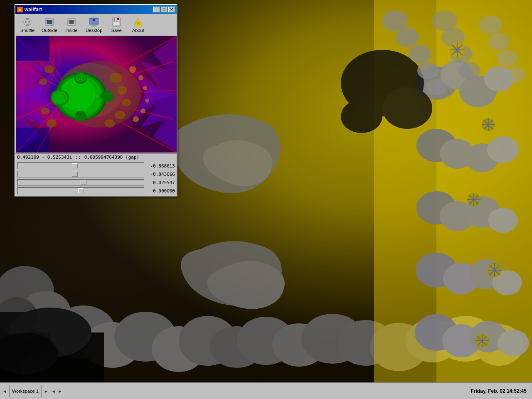  I want to click on minimize-button: _, so click(157, 10).